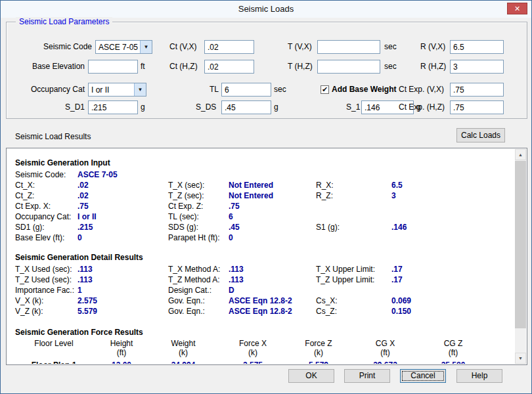 Image resolution: width=532 pixels, height=394 pixels. I want to click on result-value: D, so click(272, 290).